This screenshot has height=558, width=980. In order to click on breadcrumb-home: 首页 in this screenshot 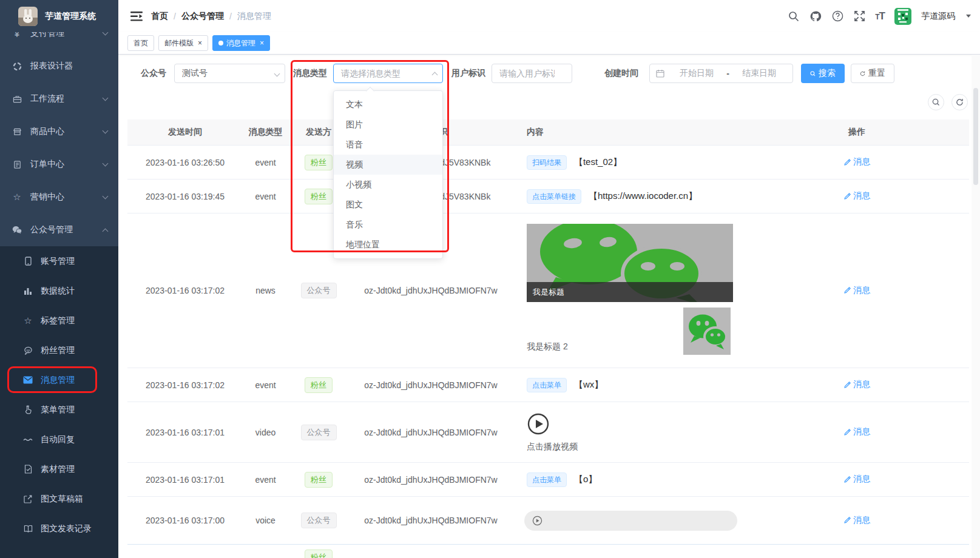, I will do `click(160, 16)`.